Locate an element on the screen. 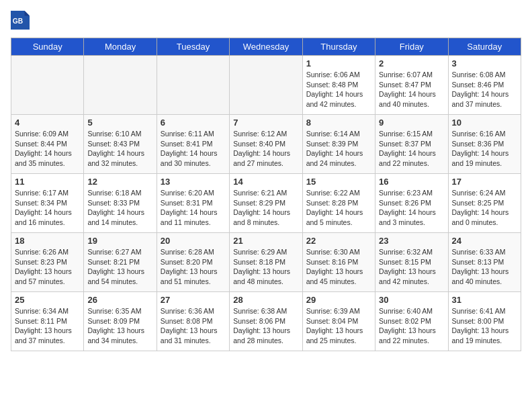 This screenshot has width=532, height=411. calendar-cell: 24Sunrise: 6:33 AM Sunset: 8:13 PM Dayli… is located at coordinates (484, 263).